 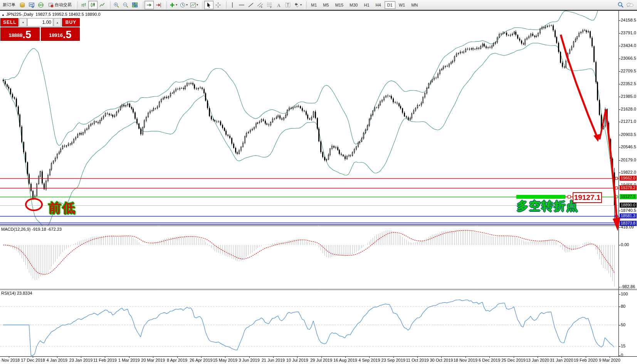 I want to click on sell-button: SELL, so click(x=9, y=22).